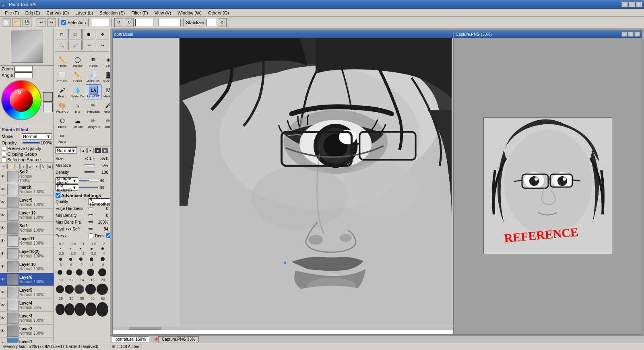  What do you see at coordinates (89, 172) in the screenshot?
I see `density-slider` at bounding box center [89, 172].